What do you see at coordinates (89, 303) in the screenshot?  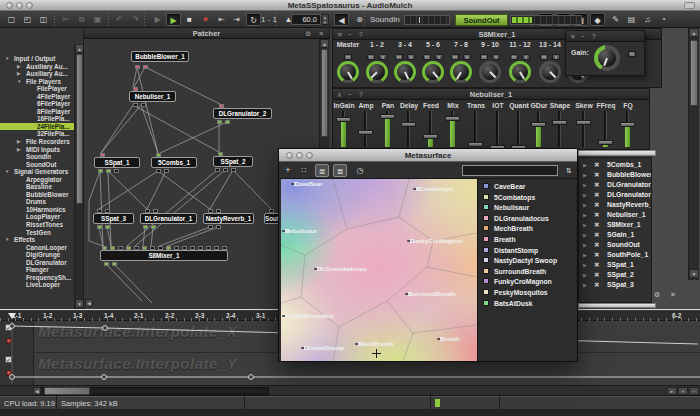 I see `patcher-scroll-left-icon: ◀` at bounding box center [89, 303].